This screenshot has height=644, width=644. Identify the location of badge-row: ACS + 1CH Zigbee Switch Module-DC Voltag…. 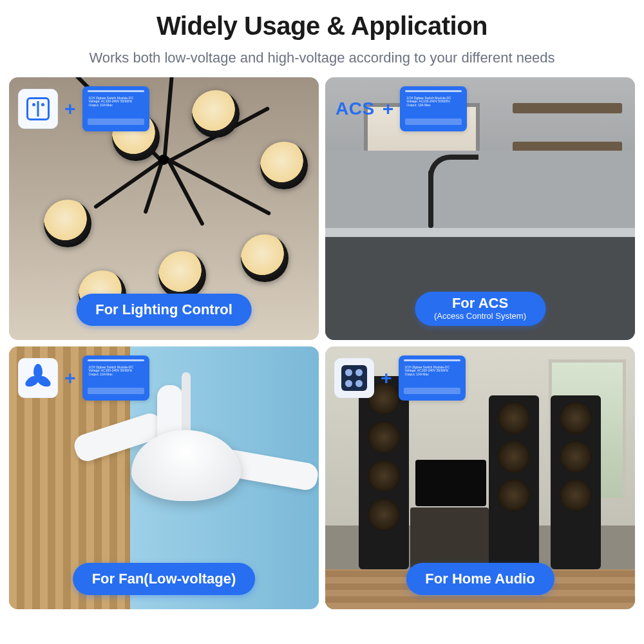
(401, 109).